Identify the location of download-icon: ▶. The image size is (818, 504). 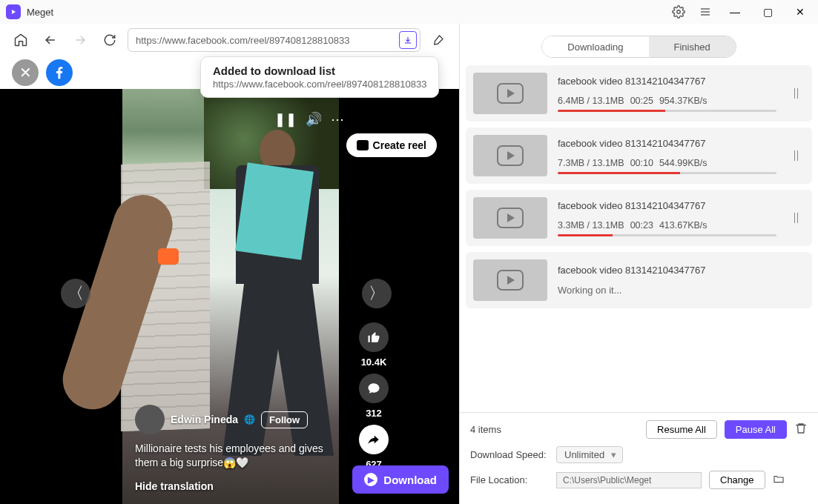
(371, 480).